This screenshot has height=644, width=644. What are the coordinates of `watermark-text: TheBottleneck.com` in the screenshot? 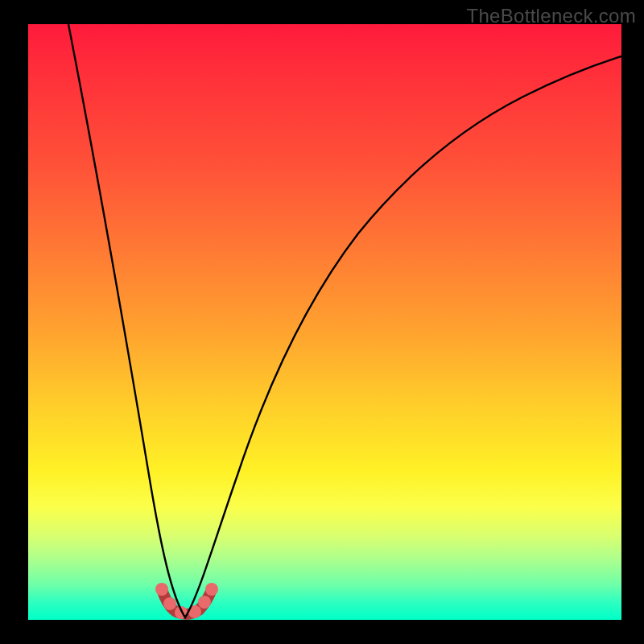 It's located at (551, 16).